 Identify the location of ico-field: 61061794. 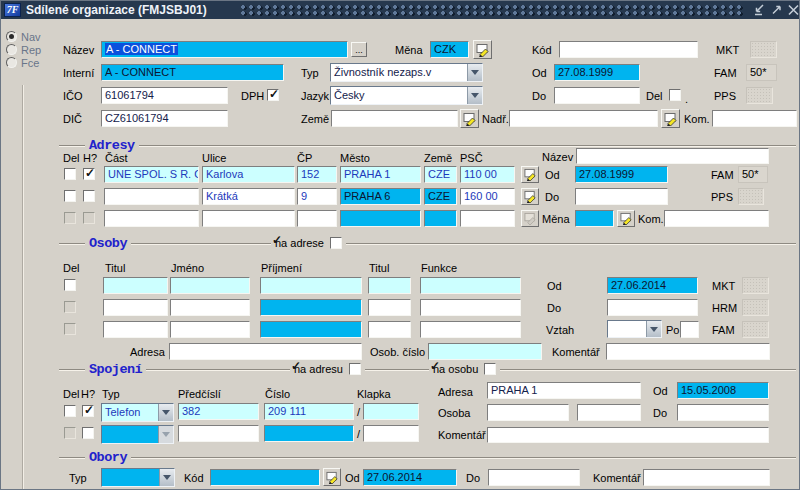
(164, 96).